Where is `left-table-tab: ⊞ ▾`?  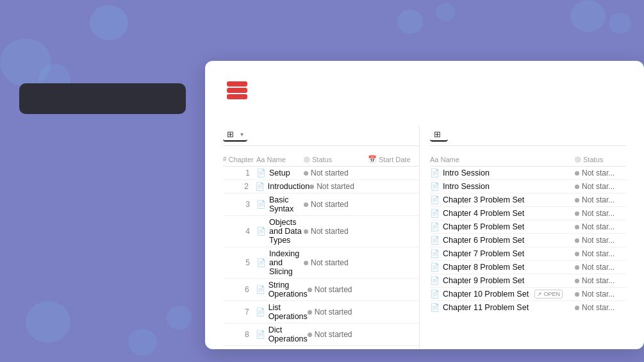 left-table-tab: ⊞ ▾ is located at coordinates (235, 135).